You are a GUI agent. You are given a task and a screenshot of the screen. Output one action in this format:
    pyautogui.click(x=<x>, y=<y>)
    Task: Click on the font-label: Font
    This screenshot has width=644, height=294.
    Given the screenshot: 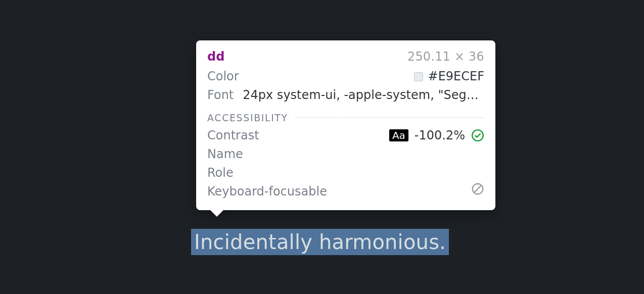 What is the action you would take?
    pyautogui.click(x=220, y=95)
    